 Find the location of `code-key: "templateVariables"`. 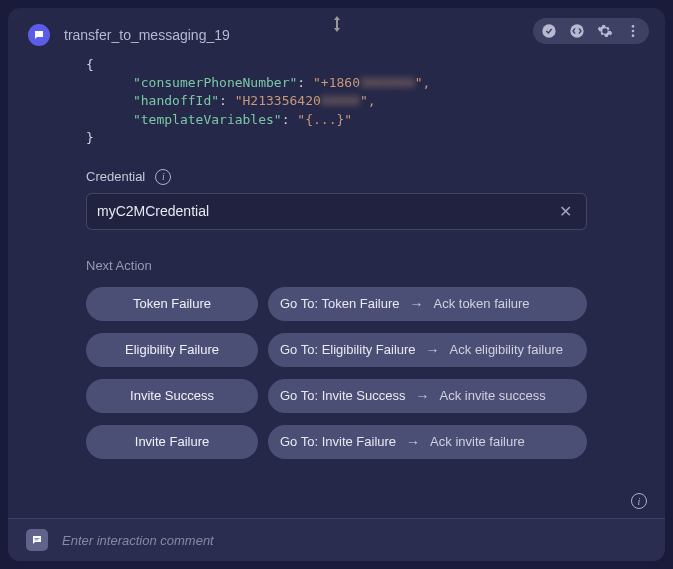

code-key: "templateVariables" is located at coordinates (208, 120).